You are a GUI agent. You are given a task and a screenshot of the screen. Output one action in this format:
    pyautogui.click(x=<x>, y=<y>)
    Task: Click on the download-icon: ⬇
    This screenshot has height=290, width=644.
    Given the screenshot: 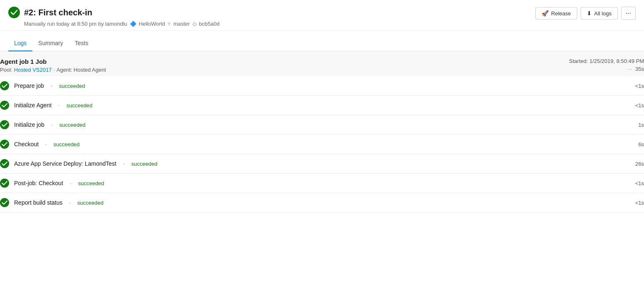 What is the action you would take?
    pyautogui.click(x=589, y=13)
    